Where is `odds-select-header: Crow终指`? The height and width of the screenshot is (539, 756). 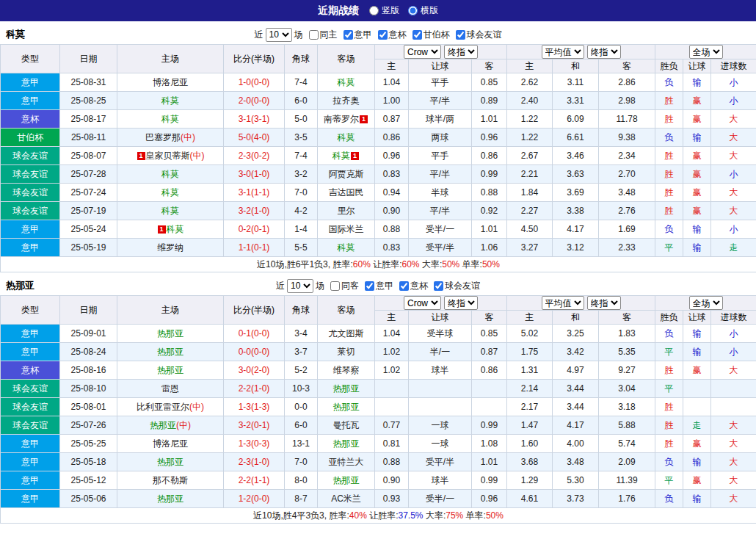 odds-select-header: Crow终指 is located at coordinates (441, 52).